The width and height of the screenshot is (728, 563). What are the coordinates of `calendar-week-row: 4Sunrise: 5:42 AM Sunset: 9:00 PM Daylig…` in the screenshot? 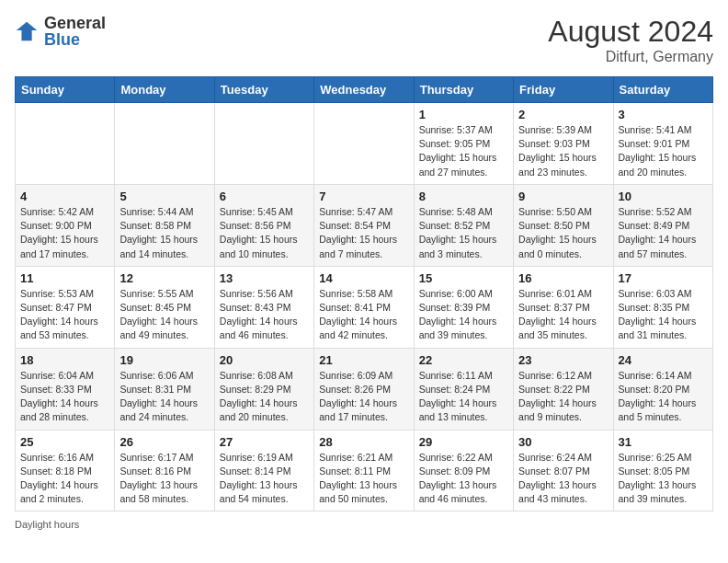 It's located at (364, 224).